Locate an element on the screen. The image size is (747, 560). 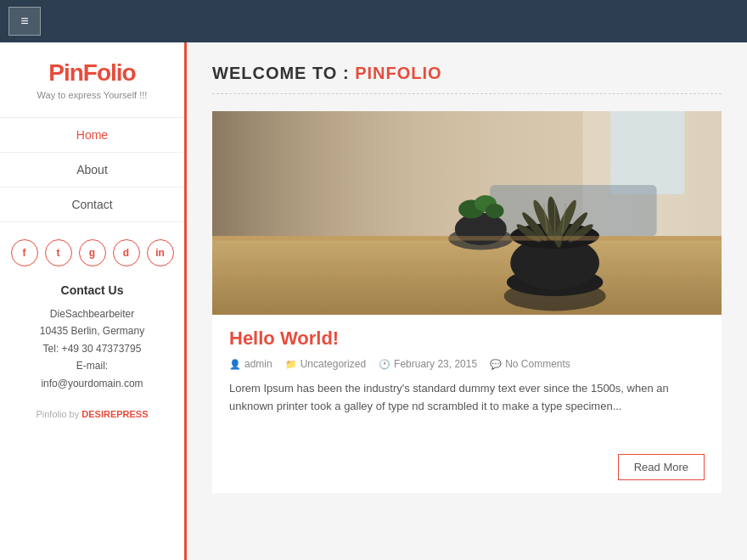
contact-address: 10435 Berlin, Germany is located at coordinates (92, 331).